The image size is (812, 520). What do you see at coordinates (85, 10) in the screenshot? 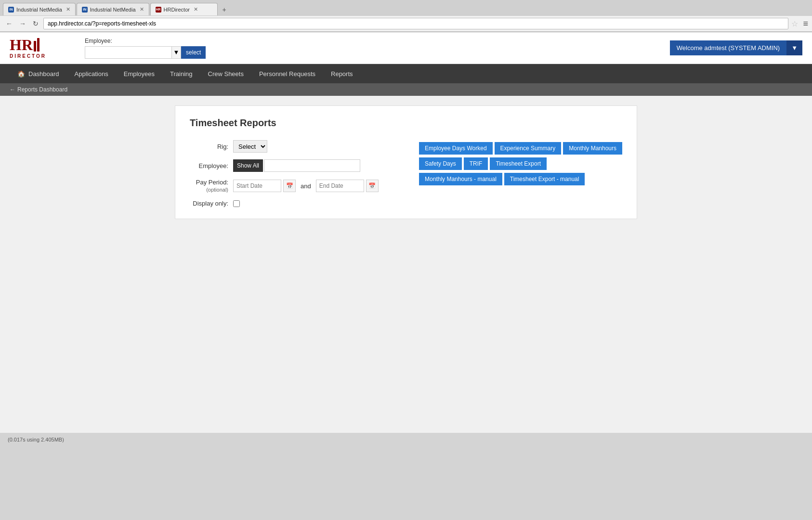
I see `tab-2-icon: iN` at bounding box center [85, 10].